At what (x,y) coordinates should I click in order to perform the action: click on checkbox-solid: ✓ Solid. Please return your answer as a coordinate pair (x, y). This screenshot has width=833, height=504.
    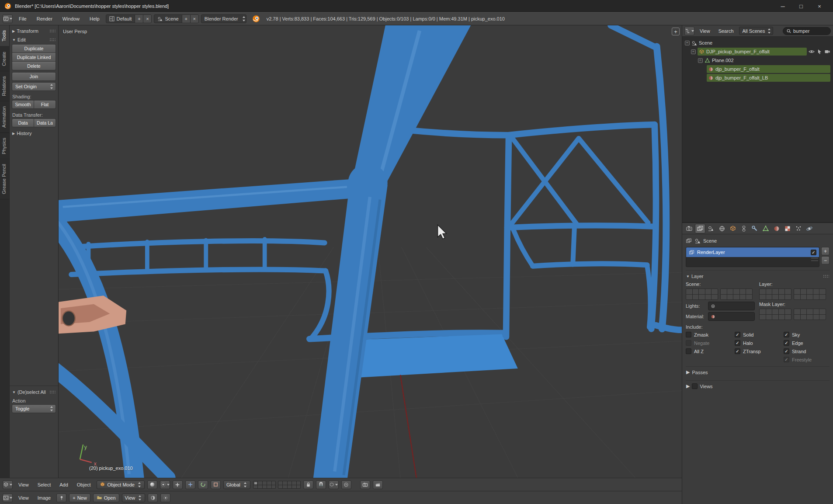
    Looking at the image, I should click on (757, 335).